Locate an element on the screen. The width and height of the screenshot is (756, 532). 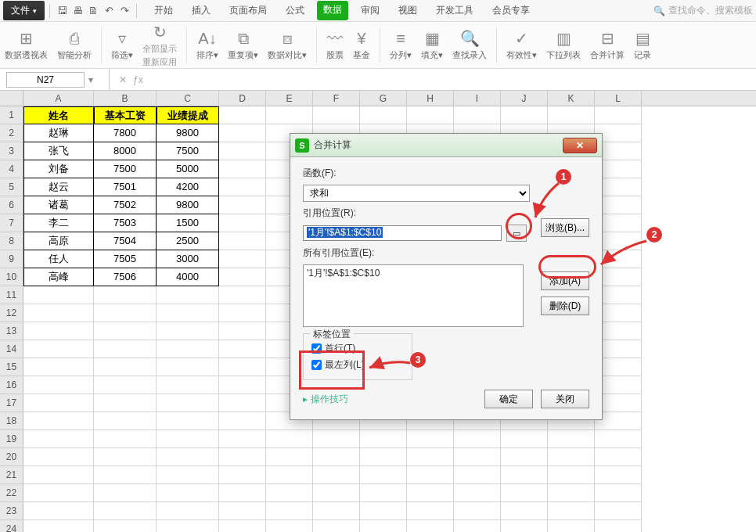
qat-redo-icon: ↷ is located at coordinates (124, 11).